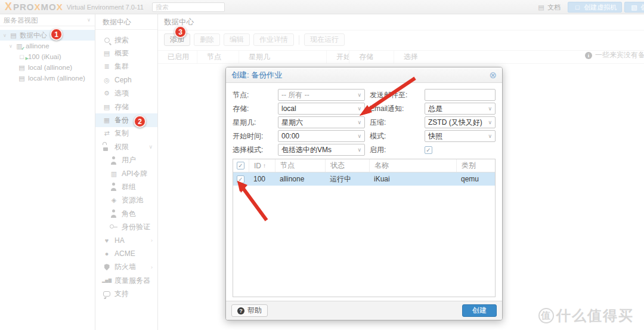 Image resolution: width=644 pixels, height=330 pixels. Describe the element at coordinates (241, 179) in the screenshot. I see `row-checkbox` at that location.